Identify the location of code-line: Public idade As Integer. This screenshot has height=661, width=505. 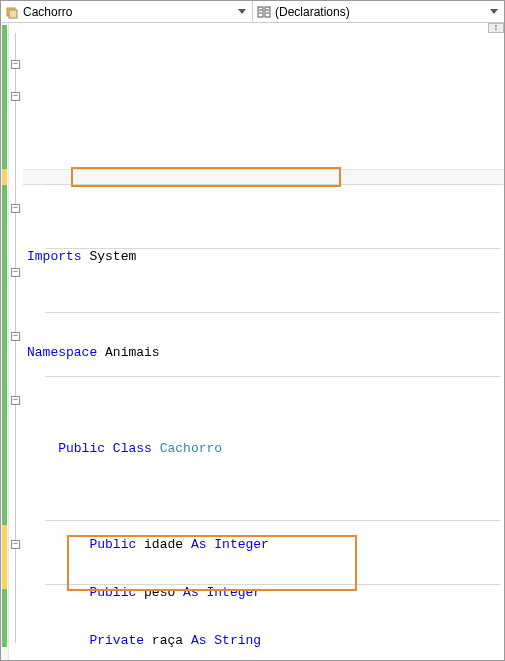
(264, 545).